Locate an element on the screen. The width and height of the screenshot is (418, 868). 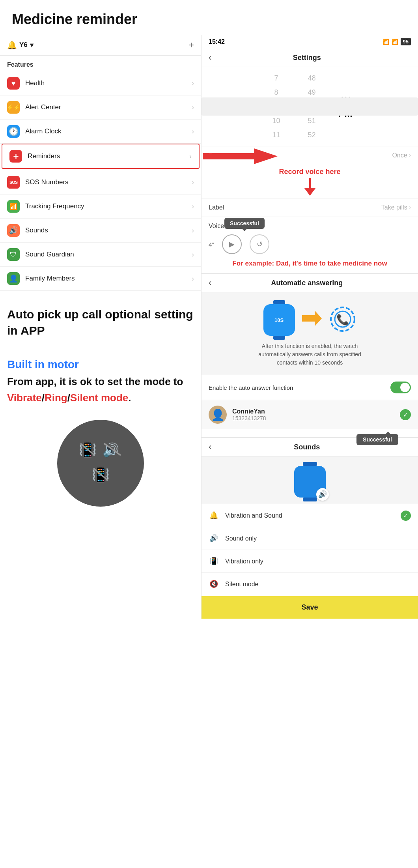
voice-controls: Successful 4'' ▶ ↺ is located at coordinates (310, 244).